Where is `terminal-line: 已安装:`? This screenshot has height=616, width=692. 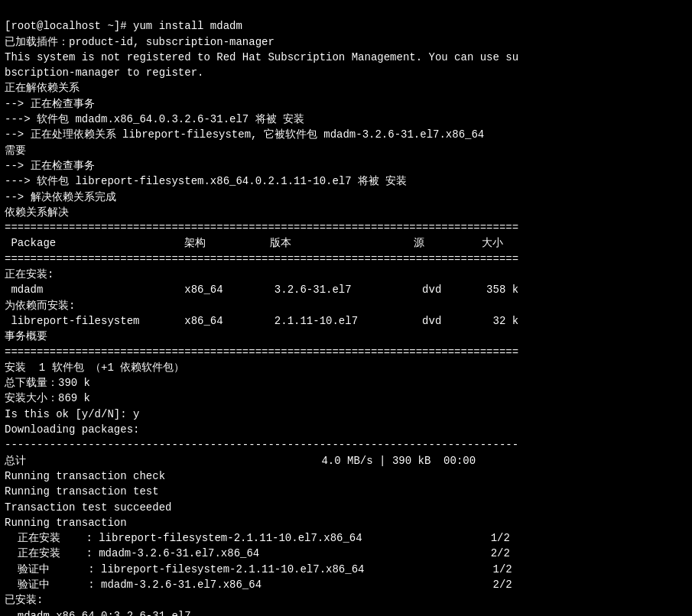 terminal-line: 已安装: is located at coordinates (346, 600).